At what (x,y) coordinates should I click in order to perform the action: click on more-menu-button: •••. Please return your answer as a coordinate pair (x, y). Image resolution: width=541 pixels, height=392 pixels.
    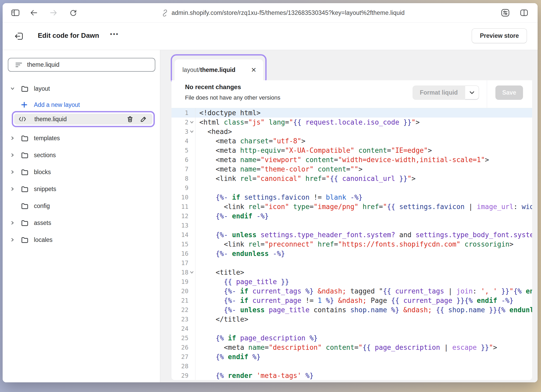
    Looking at the image, I should click on (114, 34).